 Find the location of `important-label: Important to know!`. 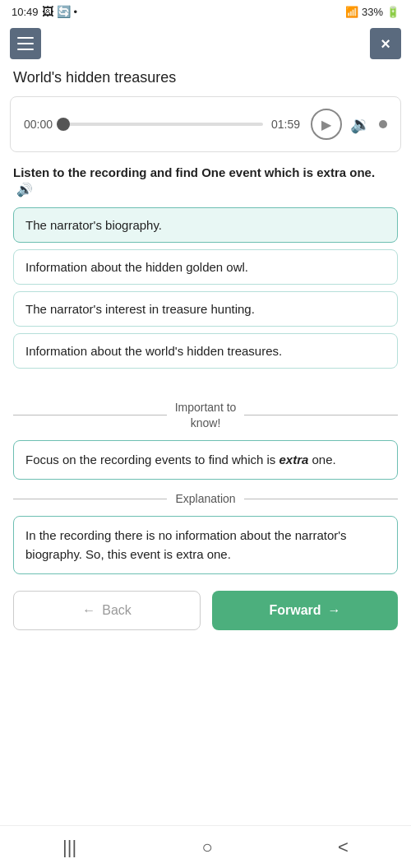

important-label: Important to know! is located at coordinates (206, 415).